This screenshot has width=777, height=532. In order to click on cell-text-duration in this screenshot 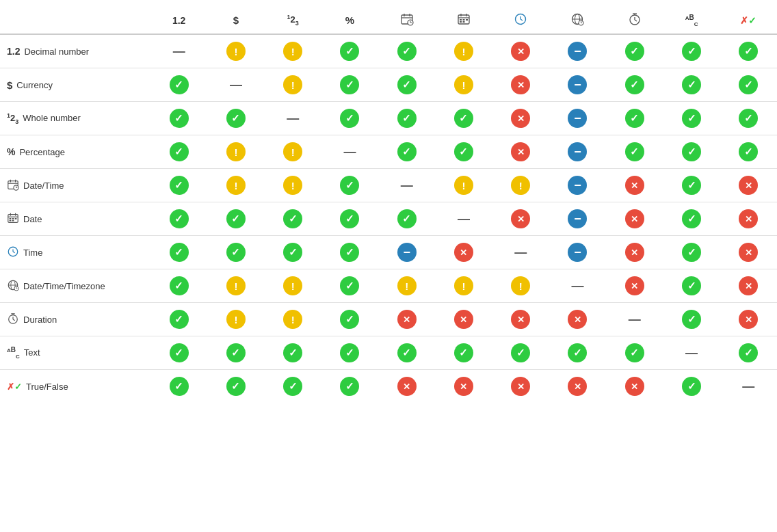, I will do `click(635, 353)`.